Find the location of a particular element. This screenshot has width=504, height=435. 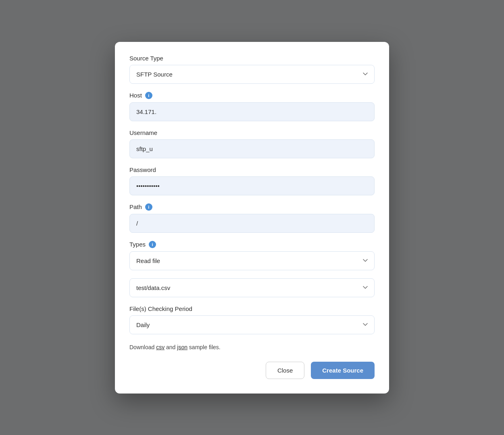

close-button: Close is located at coordinates (285, 371).